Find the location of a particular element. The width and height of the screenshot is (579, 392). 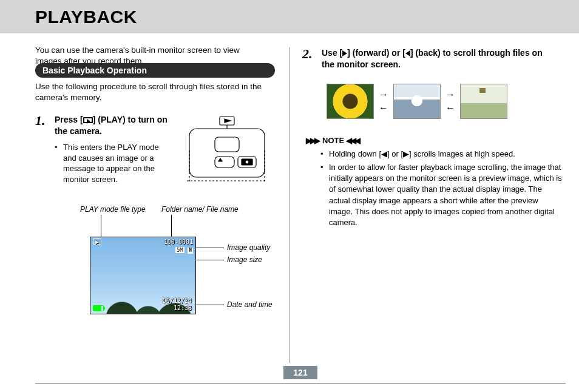

note-deco-right-icon: ▶▶▶ is located at coordinates (354, 141).